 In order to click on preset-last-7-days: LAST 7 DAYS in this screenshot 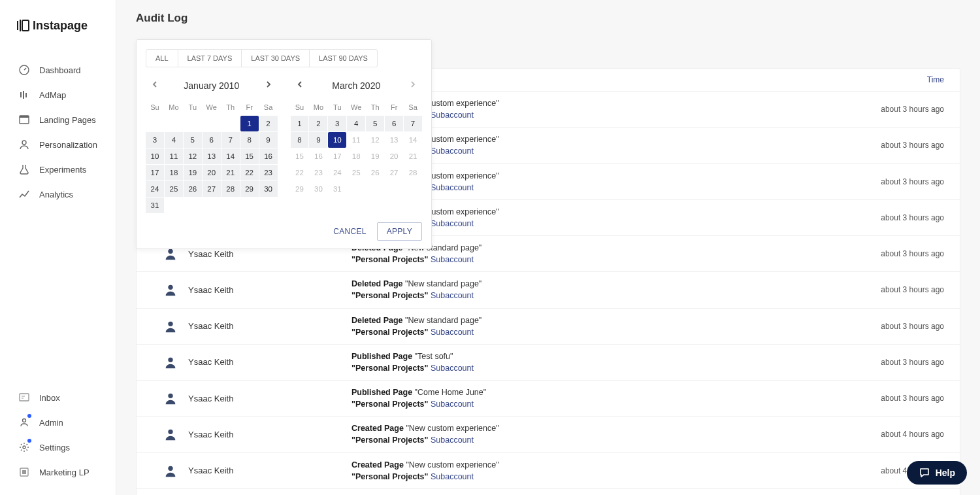, I will do `click(210, 58)`.